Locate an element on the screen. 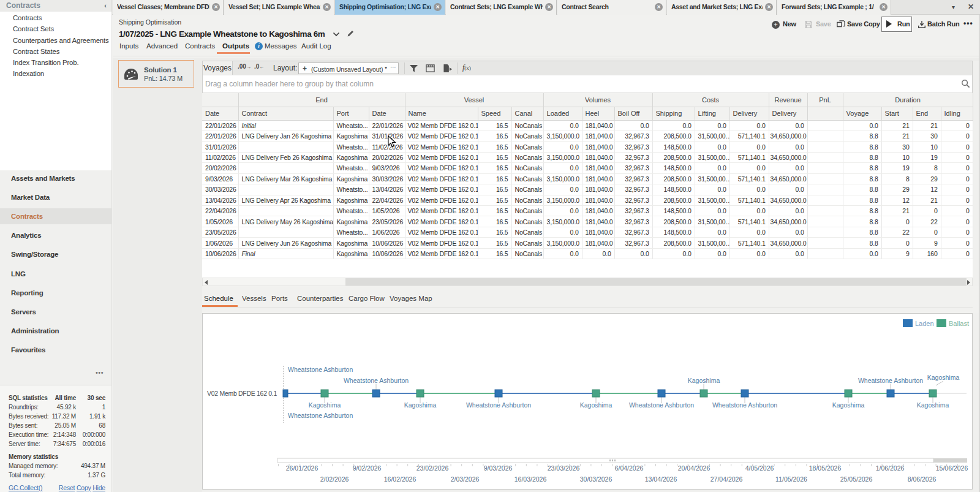 This screenshot has width=980, height=492. svg-text: V02 Memb DFDE 162 0.1 is located at coordinates (242, 393).